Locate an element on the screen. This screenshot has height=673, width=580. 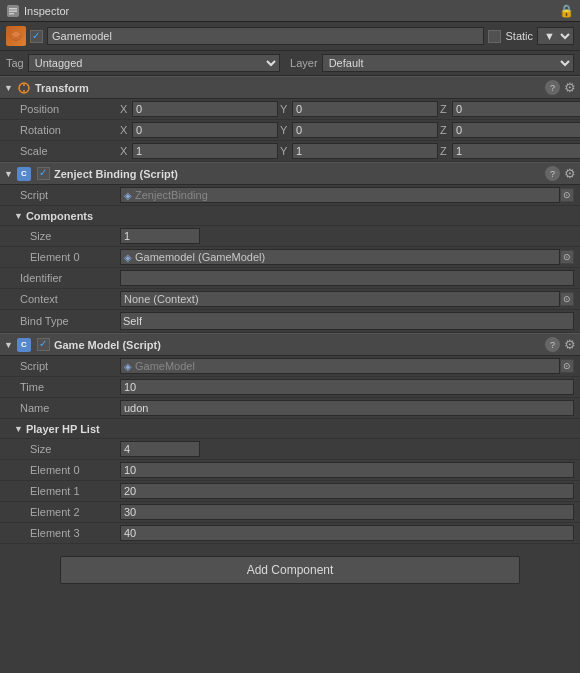
scale-z-input is located at coordinates (516, 151).